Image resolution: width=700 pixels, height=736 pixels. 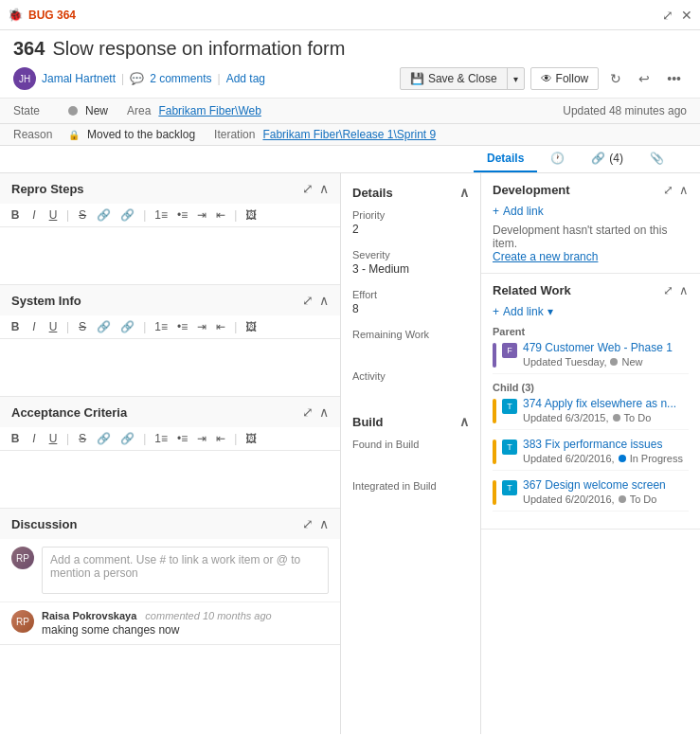 What do you see at coordinates (606, 485) in the screenshot?
I see `related-title-367: 367 Design welcome screen` at bounding box center [606, 485].